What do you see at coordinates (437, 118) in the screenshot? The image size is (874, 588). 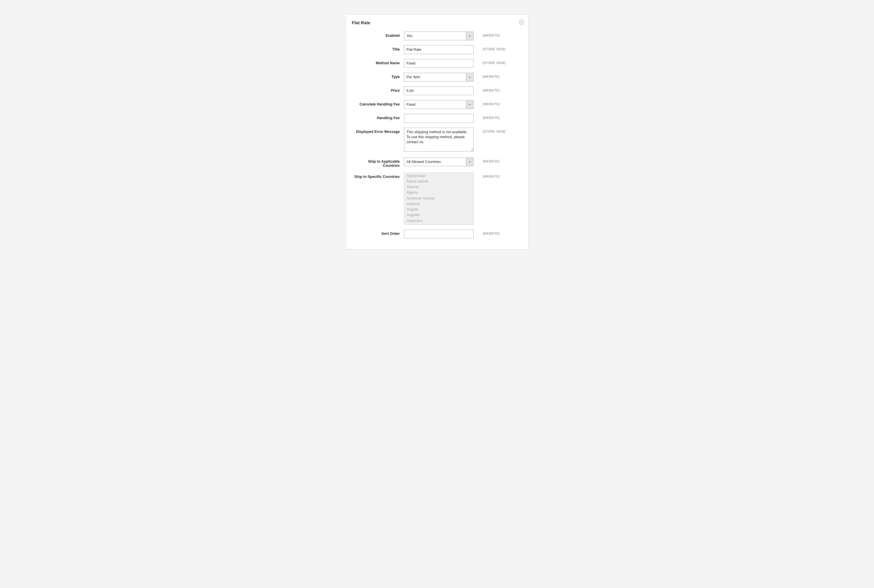 I see `row-handling-fee: Handling Fee [WEBSITE]` at bounding box center [437, 118].